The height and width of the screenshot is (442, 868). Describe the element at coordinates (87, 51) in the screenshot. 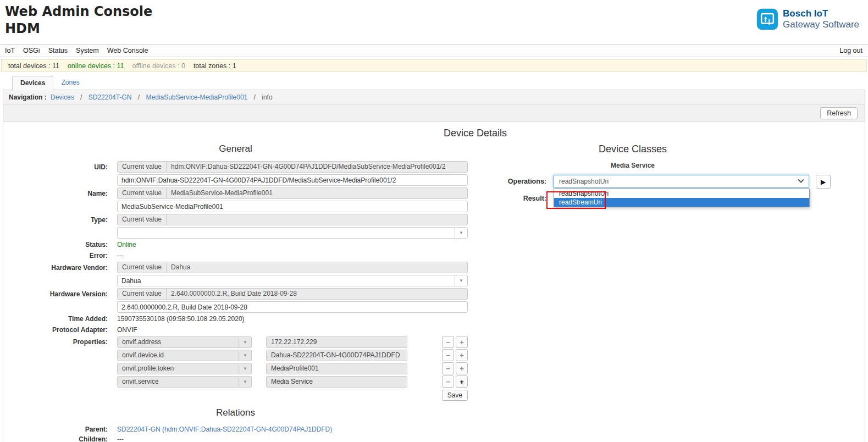

I see `menu-item-system: System` at that location.